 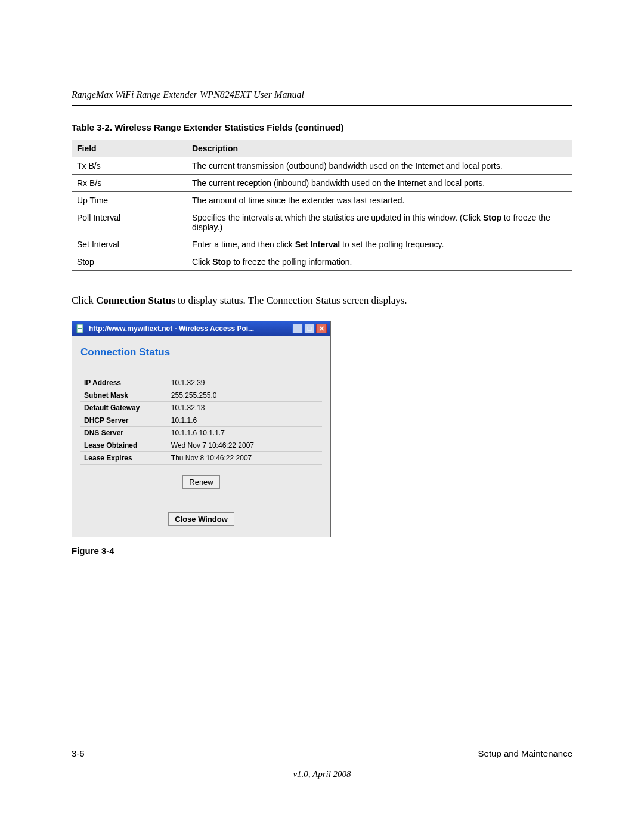 I want to click on conn-row: Lease ExpiresThu Nov 8 10:46:22 2007, so click(x=202, y=458).